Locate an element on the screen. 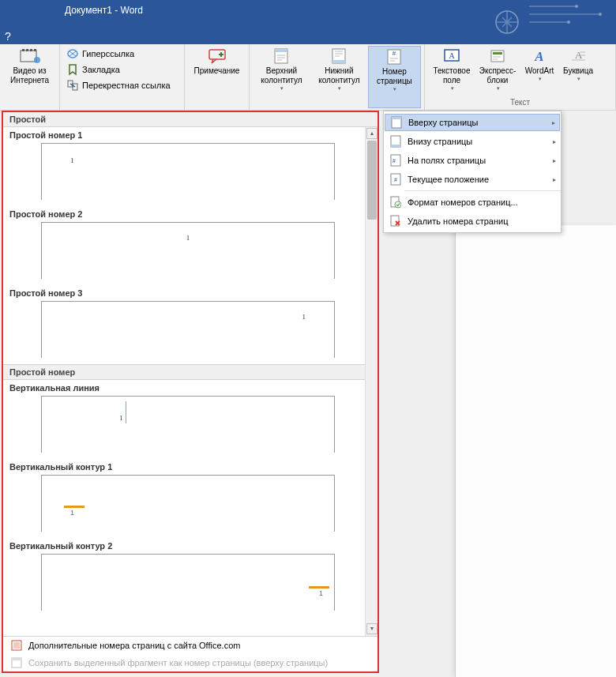 This screenshot has height=677, width=616. header-label: Верхний колонтитул is located at coordinates (281, 76).